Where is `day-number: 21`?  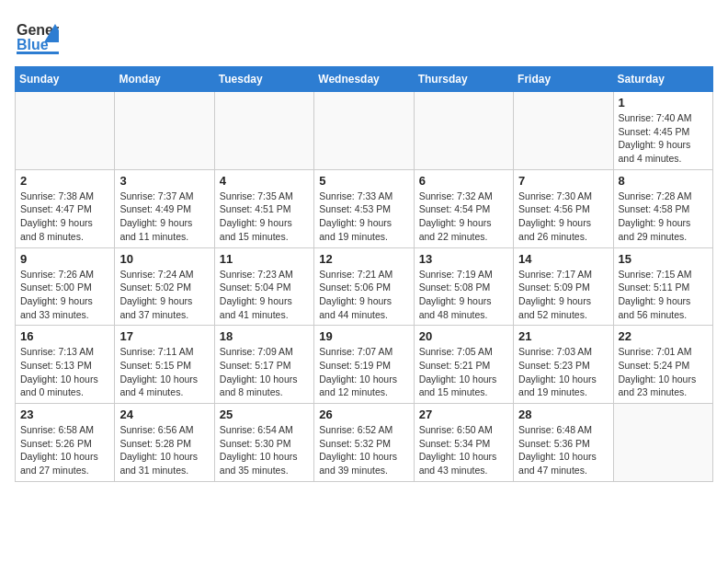
day-number: 21 is located at coordinates (563, 337).